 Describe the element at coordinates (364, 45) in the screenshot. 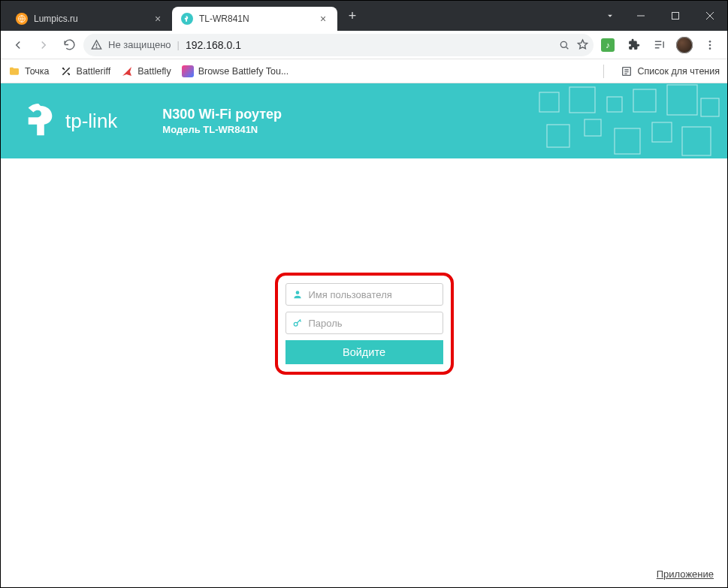

I see `browser-toolbar: Не защищено | 192.168.0.1 ♪` at that location.